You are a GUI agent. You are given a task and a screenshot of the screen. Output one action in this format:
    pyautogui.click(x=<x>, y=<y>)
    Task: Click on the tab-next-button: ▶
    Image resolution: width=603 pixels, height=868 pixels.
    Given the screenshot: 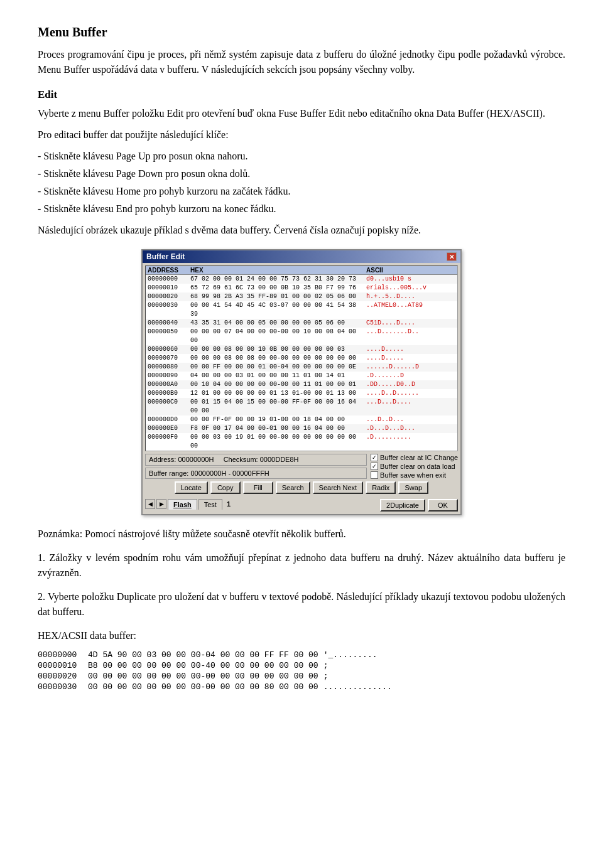 What is the action you would take?
    pyautogui.click(x=161, y=504)
    